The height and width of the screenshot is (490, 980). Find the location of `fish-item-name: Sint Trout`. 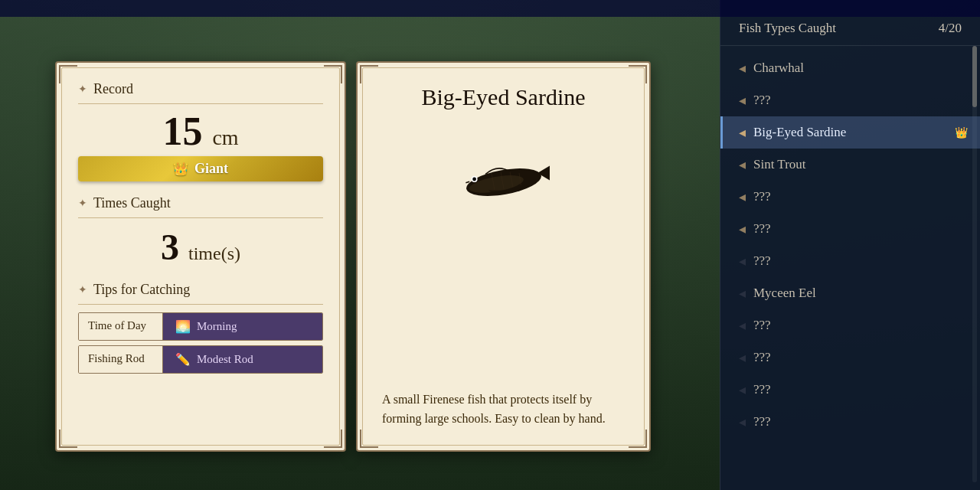

fish-item-name: Sint Trout is located at coordinates (861, 165).